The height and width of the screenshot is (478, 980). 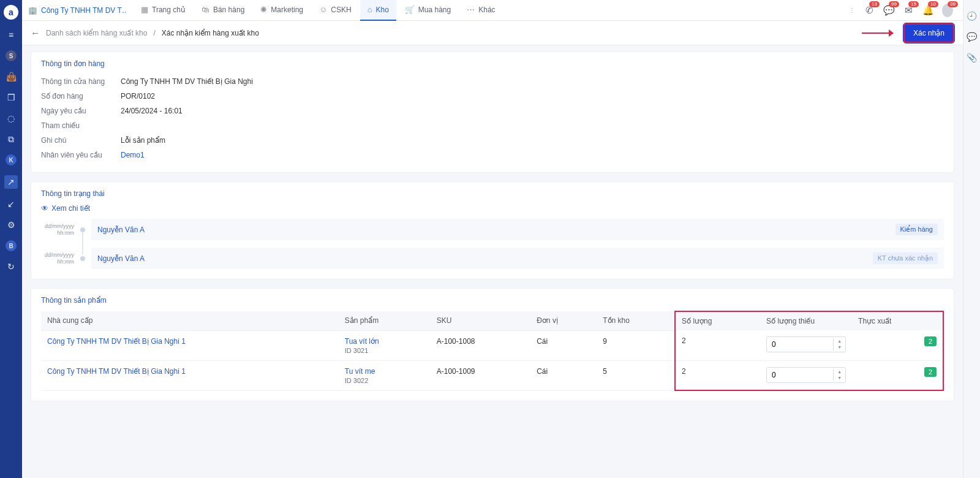 What do you see at coordinates (287, 10) in the screenshot?
I see `tab-label: Marketing` at bounding box center [287, 10].